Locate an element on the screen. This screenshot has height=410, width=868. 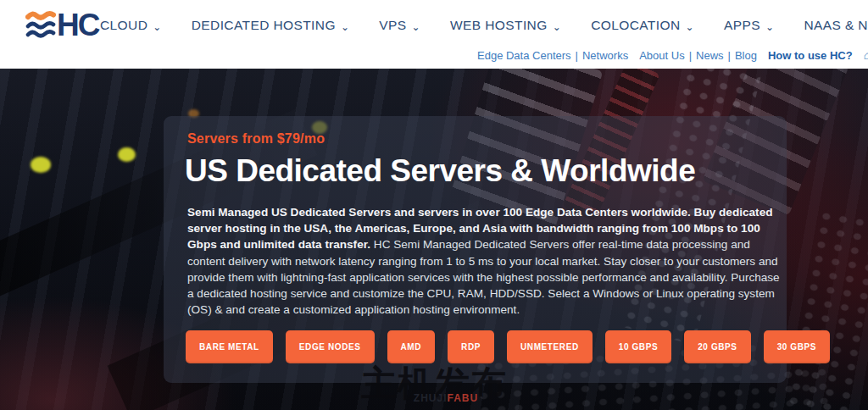
nav-item-naas-nos: NAAS & NOS ⌄ is located at coordinates (836, 25).